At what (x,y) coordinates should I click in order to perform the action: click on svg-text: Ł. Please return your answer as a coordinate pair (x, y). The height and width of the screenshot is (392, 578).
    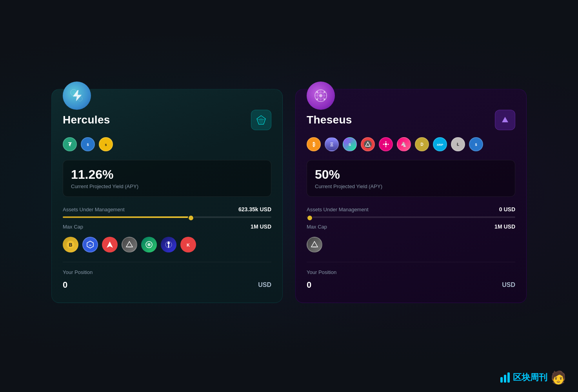
    Looking at the image, I should click on (458, 144).